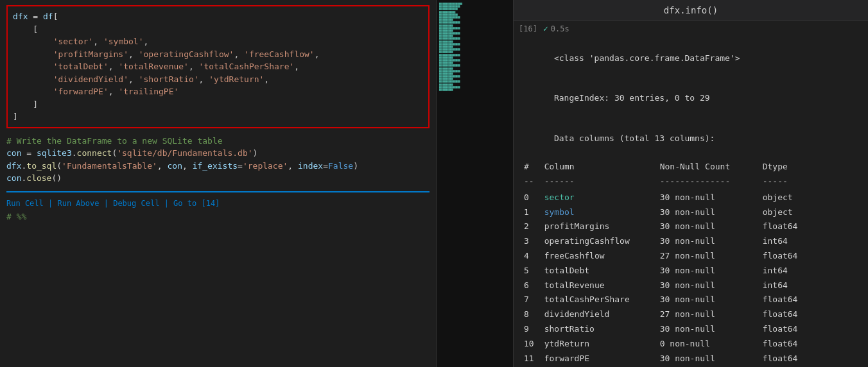 Image resolution: width=868 pixels, height=367 pixels. What do you see at coordinates (666, 314) in the screenshot?
I see `table-row: 8dividendYield27 non-nullfloat64` at bounding box center [666, 314].